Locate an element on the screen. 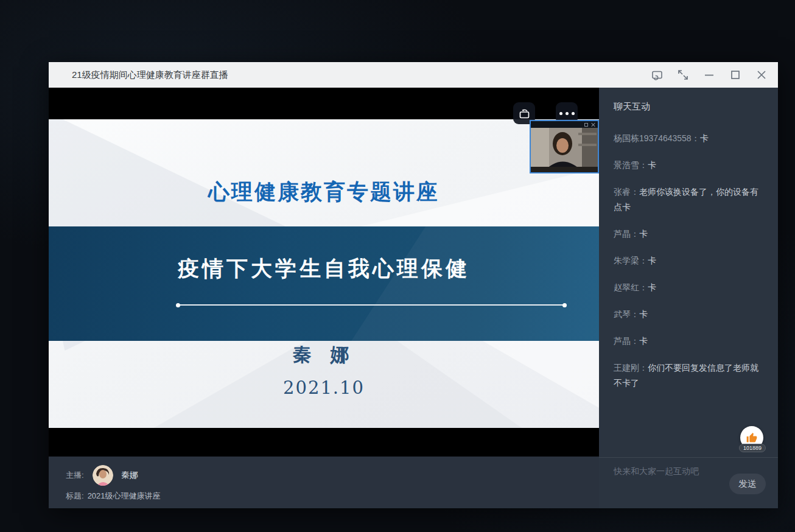 This screenshot has height=532, width=795. host-label: 主播: is located at coordinates (75, 475).